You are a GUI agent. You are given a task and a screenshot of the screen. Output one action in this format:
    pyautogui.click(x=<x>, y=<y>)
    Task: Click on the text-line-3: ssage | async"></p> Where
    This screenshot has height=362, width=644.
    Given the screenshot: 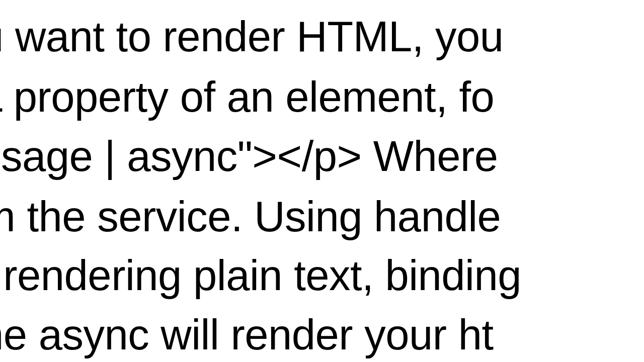 What is the action you would take?
    pyautogui.click(x=249, y=156)
    